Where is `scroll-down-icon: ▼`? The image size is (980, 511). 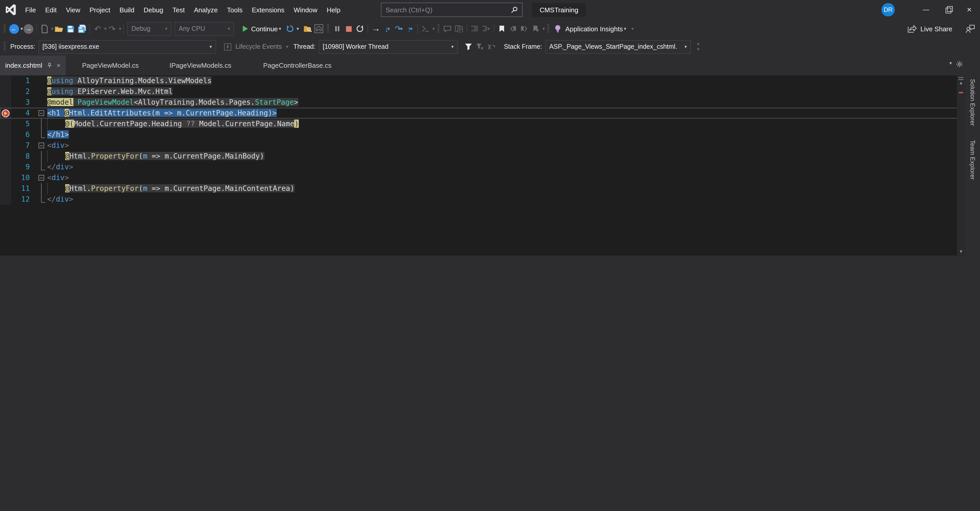
scroll-down-icon: ▼ is located at coordinates (961, 251).